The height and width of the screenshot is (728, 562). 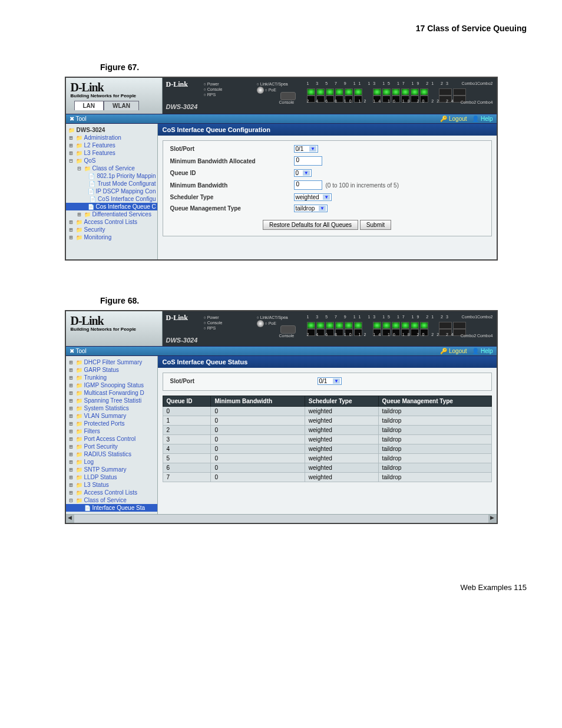 What do you see at coordinates (112, 130) in the screenshot?
I see `tree-root: 📁 DWS-3024` at bounding box center [112, 130].